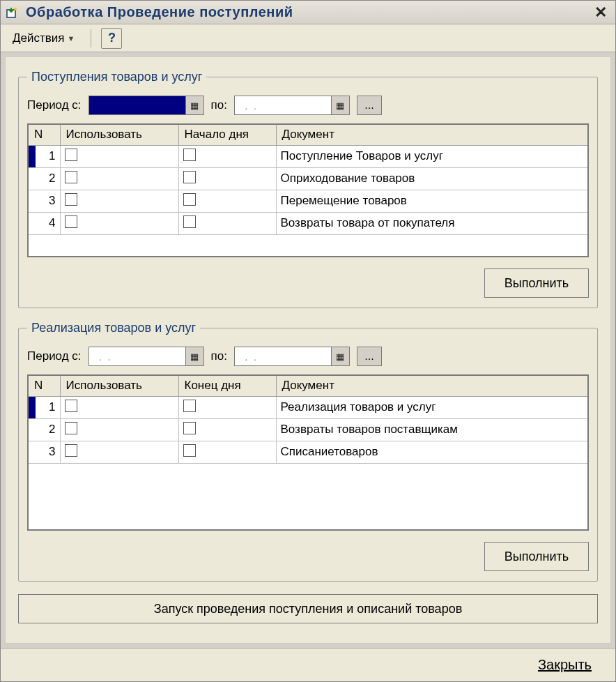 The height and width of the screenshot is (682, 616). What do you see at coordinates (308, 13) in the screenshot?
I see `titlebar: Обработка Проведение поступлений ✕` at bounding box center [308, 13].